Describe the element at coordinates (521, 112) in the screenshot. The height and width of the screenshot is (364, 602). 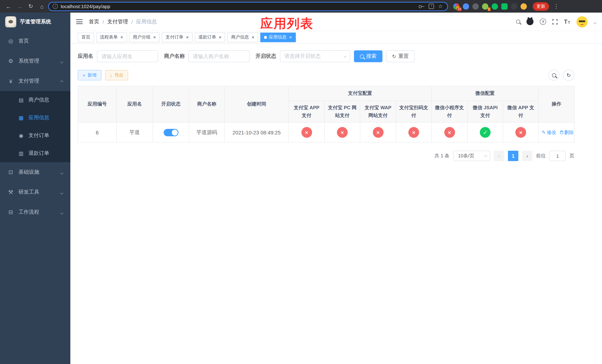
I see `col-wx-app: 微信 APP 支付` at that location.